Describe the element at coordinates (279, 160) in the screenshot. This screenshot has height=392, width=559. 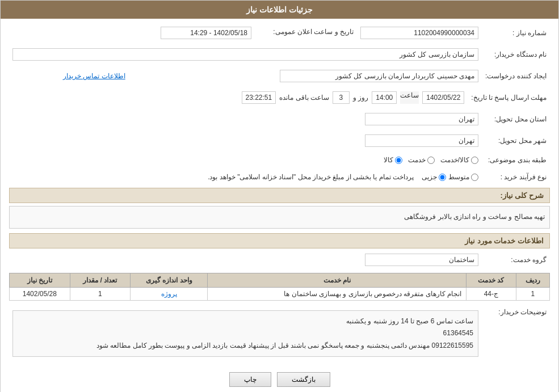
I see `category-row: طبقه بندی موضوعی: کالا/خدمت خدمت` at that location.